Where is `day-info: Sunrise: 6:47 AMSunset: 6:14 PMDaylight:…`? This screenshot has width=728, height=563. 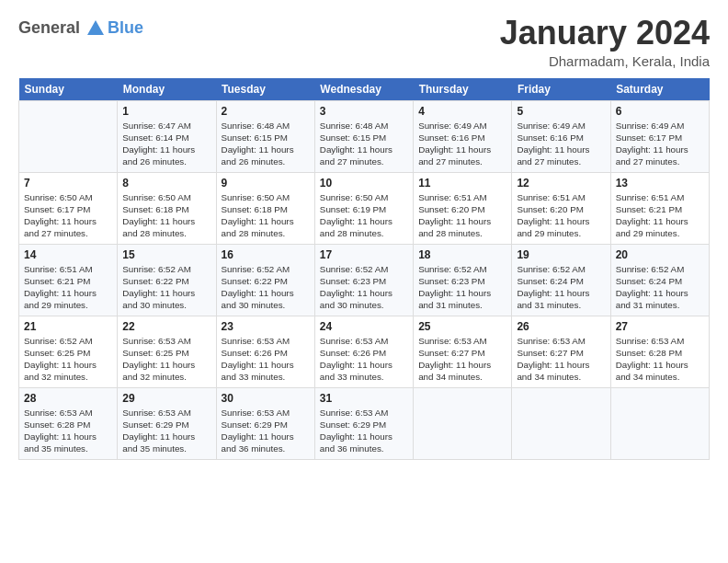
day-info: Sunrise: 6:47 AMSunset: 6:14 PMDaylight:… is located at coordinates (158, 144).